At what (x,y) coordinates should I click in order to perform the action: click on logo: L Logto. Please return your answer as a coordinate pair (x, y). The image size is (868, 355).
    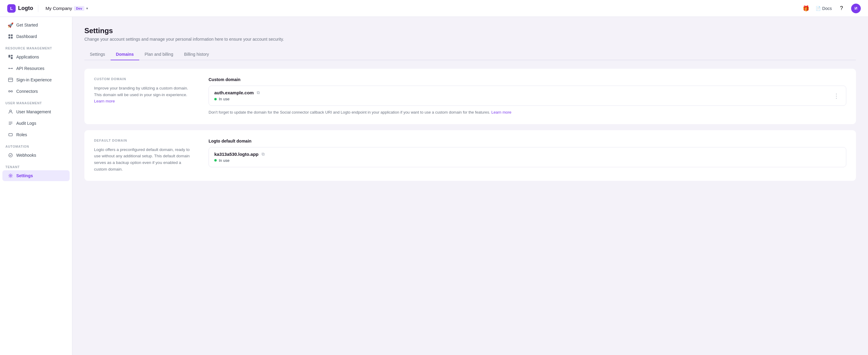
    Looking at the image, I should click on (20, 9).